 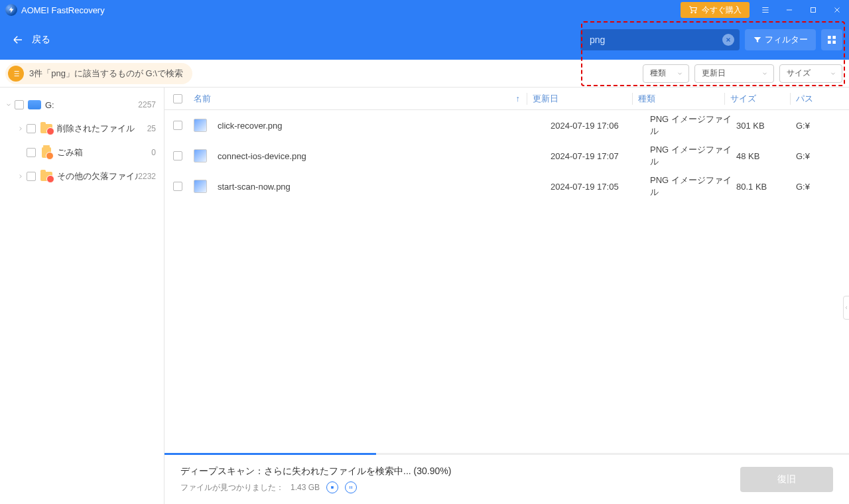 What do you see at coordinates (41, 40) in the screenshot?
I see `back-label: 戻る` at bounding box center [41, 40].